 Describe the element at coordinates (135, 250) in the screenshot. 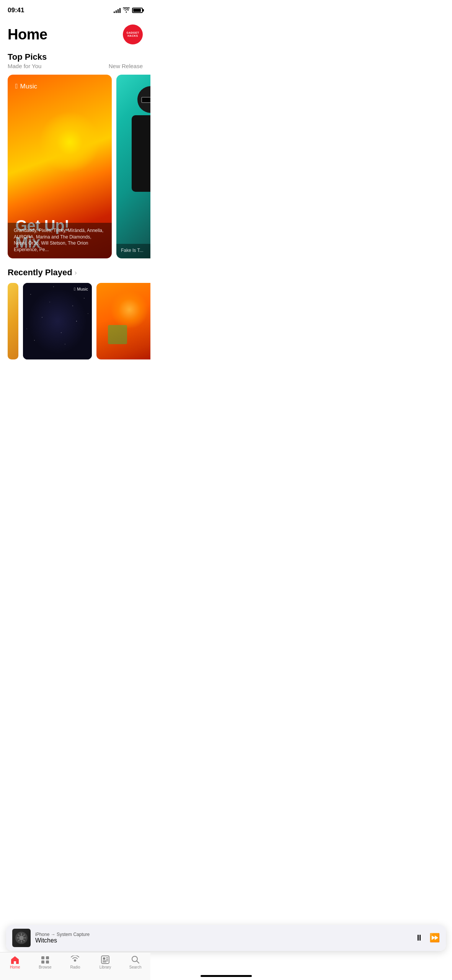

I see `second-card-label: Fake Is T...` at that location.